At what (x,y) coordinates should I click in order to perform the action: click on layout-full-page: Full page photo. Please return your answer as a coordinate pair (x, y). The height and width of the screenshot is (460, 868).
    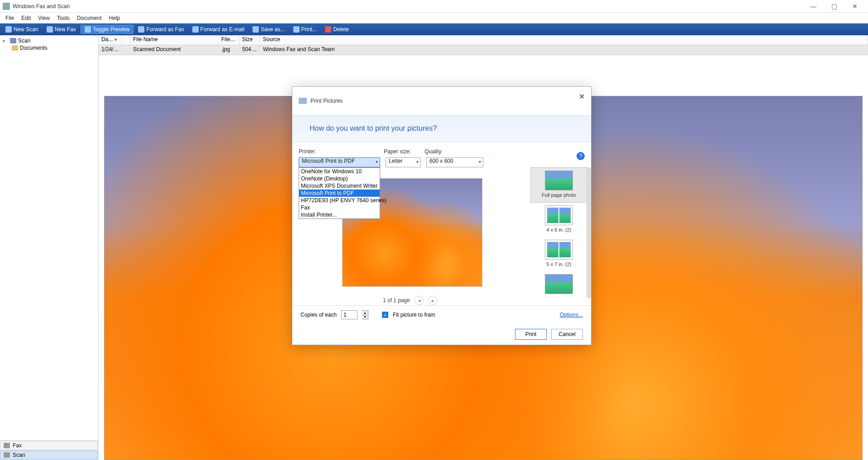
    Looking at the image, I should click on (559, 185).